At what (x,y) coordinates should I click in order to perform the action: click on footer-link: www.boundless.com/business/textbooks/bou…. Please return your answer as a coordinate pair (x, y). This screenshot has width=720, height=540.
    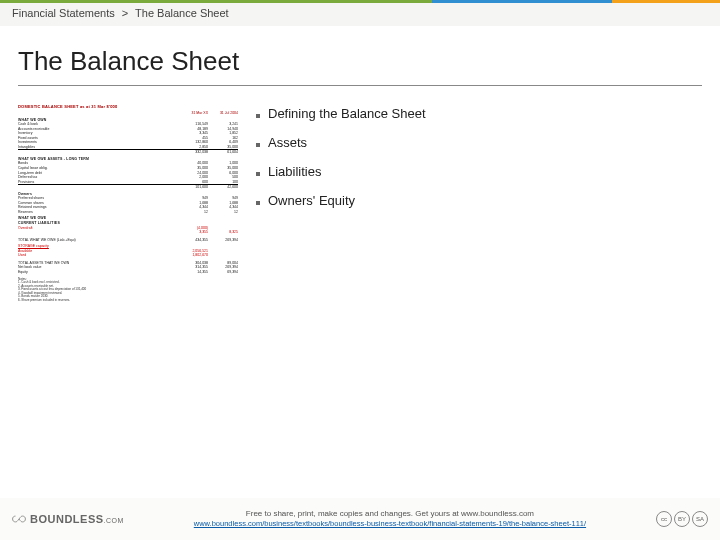
    Looking at the image, I should click on (390, 524).